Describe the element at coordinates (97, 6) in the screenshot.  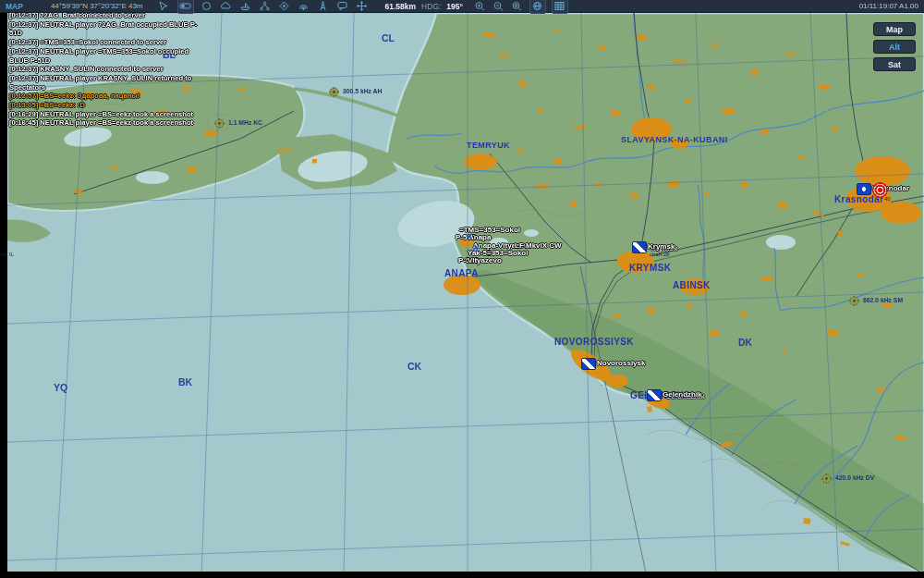
I see `cursor-coordinates: 44°59'39"N 37°20'32"E 43m` at that location.